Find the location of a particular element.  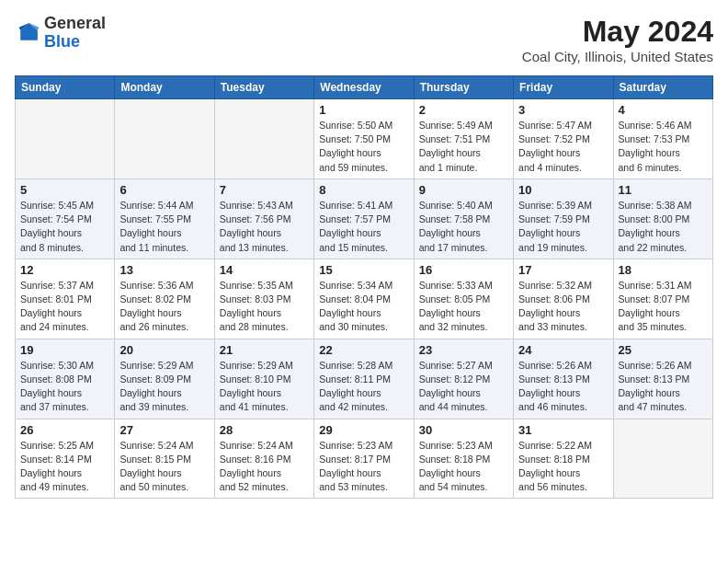

day-number: 11 is located at coordinates (664, 190).